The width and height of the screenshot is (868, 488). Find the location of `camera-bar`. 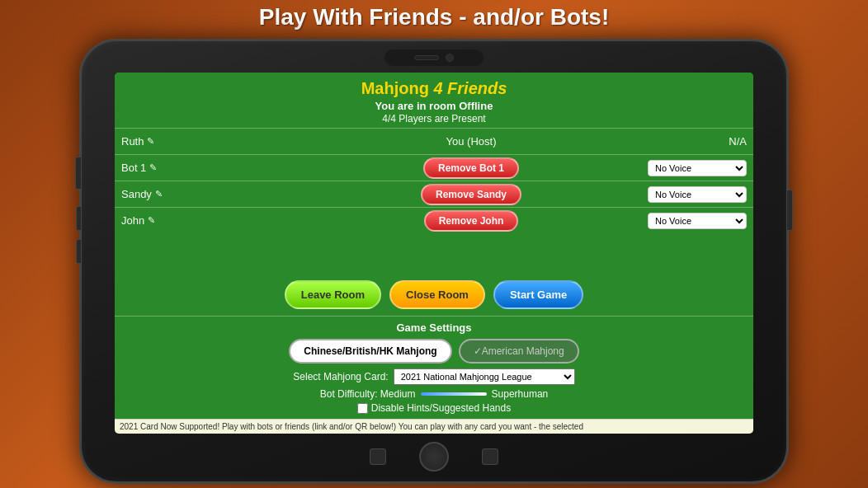

camera-bar is located at coordinates (434, 58).